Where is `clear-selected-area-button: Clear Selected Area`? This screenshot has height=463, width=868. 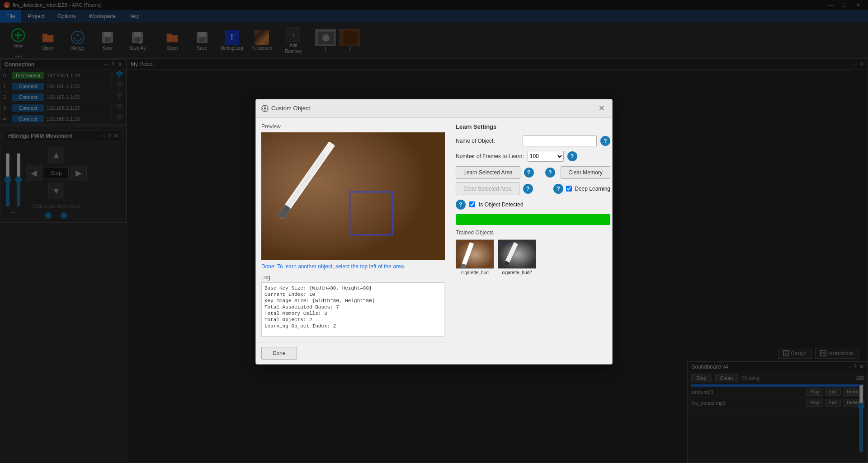
clear-selected-area-button: Clear Selected Area is located at coordinates (487, 189).